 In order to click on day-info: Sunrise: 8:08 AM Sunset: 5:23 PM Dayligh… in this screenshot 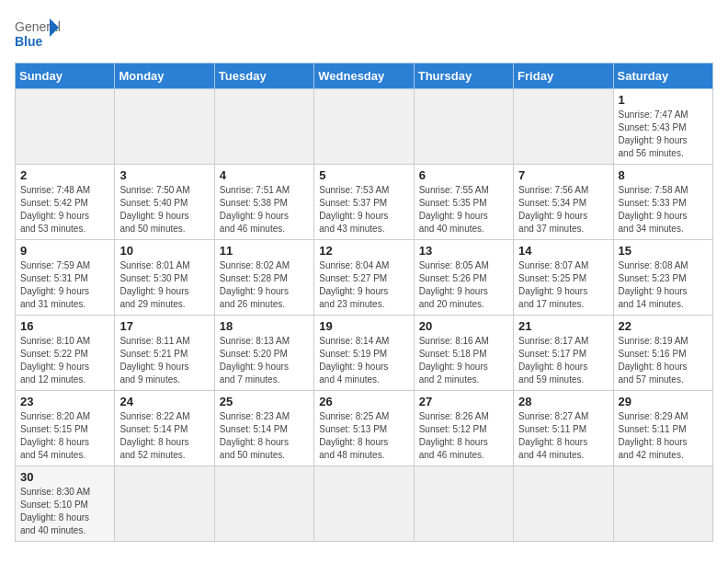, I will do `click(664, 285)`.